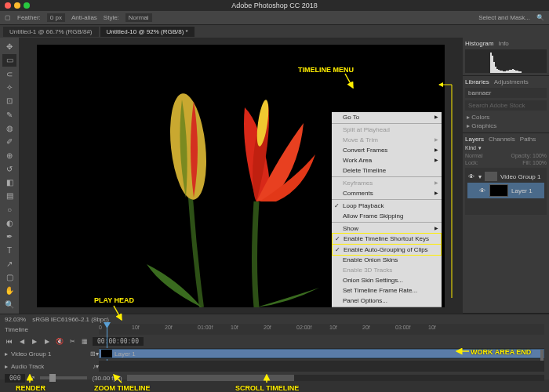 This screenshot has height=392, width=549. What do you see at coordinates (51, 31) in the screenshot?
I see `tab-doc-1: Untitled-1 @ 66.7% (RGB/8#)` at bounding box center [51, 31].